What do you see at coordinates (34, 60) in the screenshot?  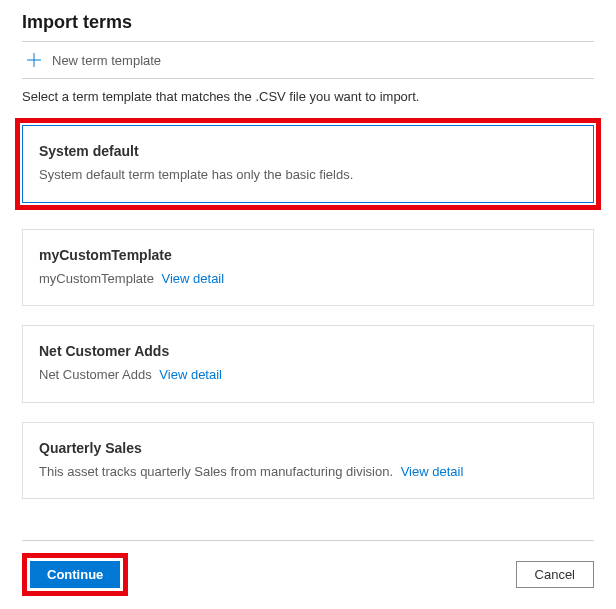 I see `plus-icon` at bounding box center [34, 60].